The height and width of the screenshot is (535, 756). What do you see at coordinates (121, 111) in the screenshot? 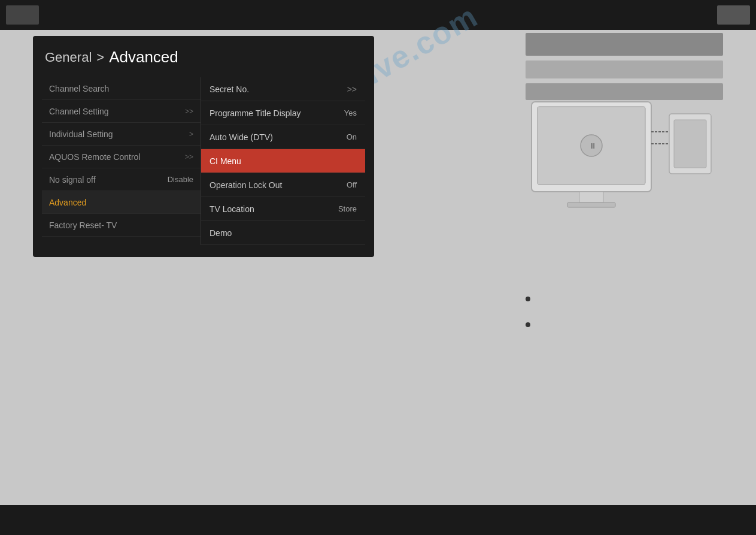
I see `sidebar-item-channel-setting: Channel Setting >>` at bounding box center [121, 111].